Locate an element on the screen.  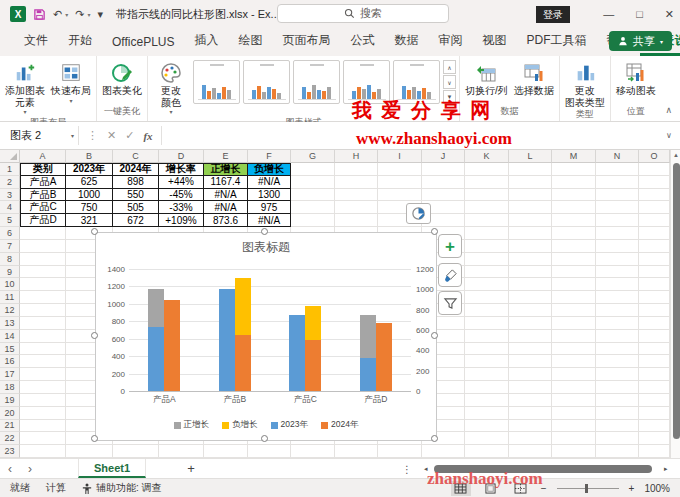
cell-B4: 750 is located at coordinates (90, 208).